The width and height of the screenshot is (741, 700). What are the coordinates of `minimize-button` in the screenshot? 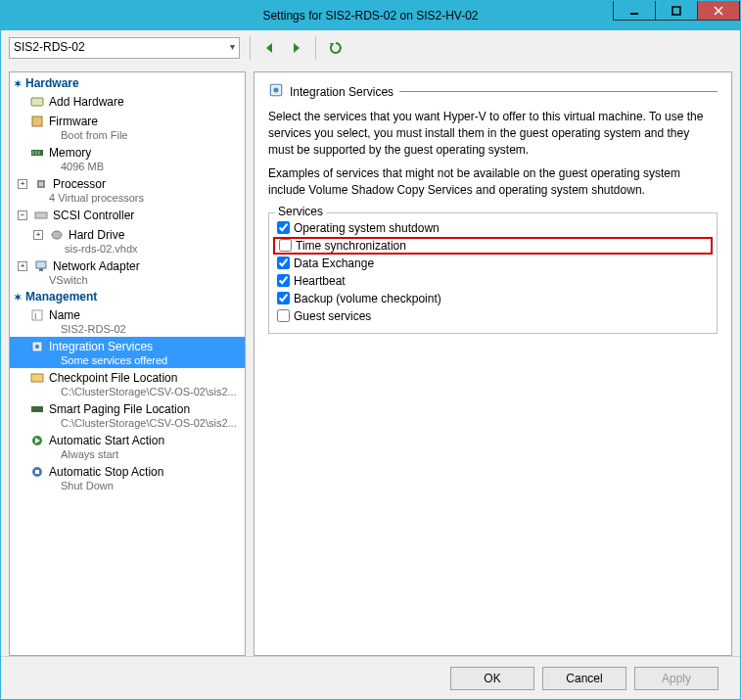 It's located at (634, 11).